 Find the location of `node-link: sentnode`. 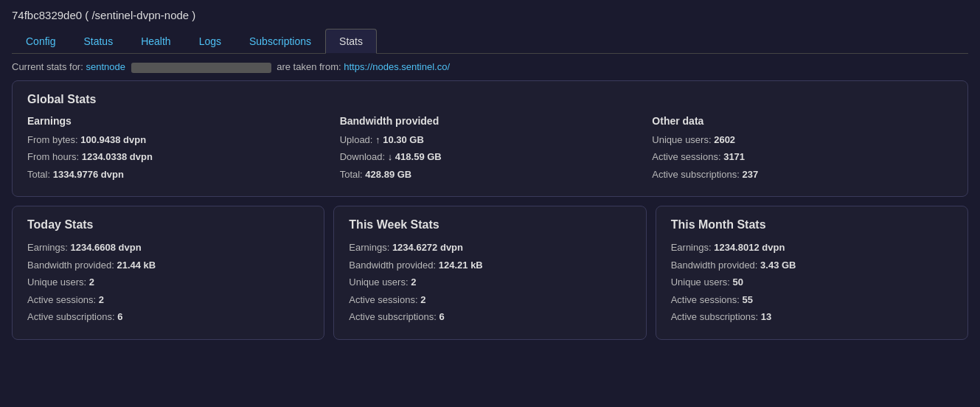

node-link: sentnode is located at coordinates (105, 66).